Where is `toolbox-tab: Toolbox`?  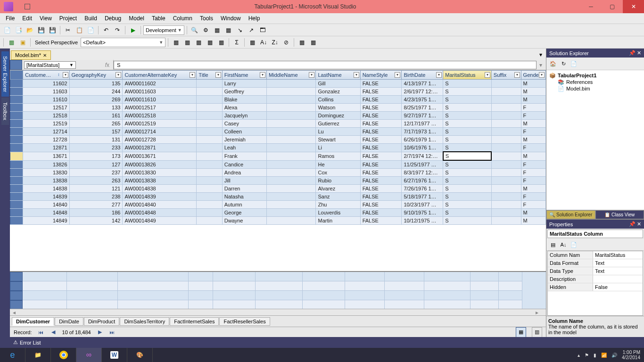 toolbox-tab: Toolbox is located at coordinates (5, 111).